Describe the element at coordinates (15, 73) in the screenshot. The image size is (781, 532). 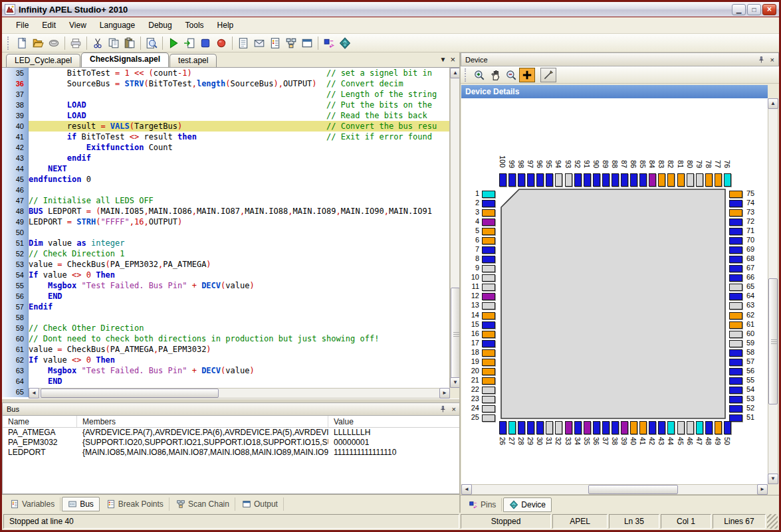
I see `line-number: 35` at that location.